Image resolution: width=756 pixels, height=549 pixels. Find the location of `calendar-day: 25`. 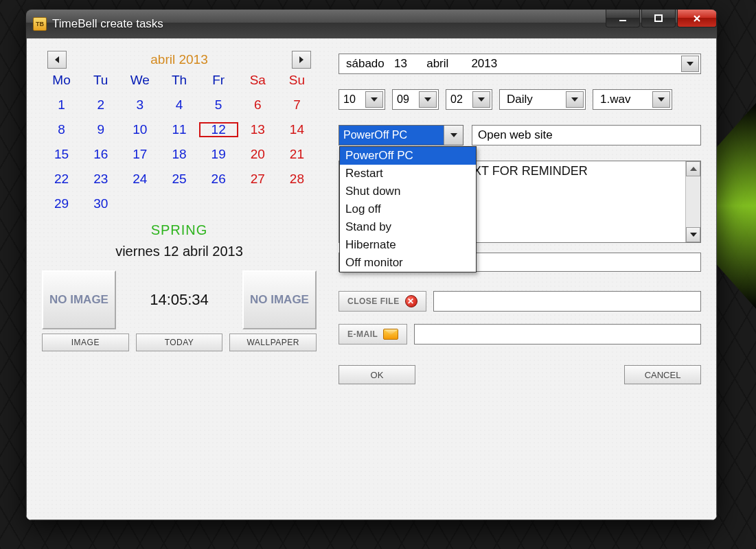

calendar-day: 25 is located at coordinates (179, 179).